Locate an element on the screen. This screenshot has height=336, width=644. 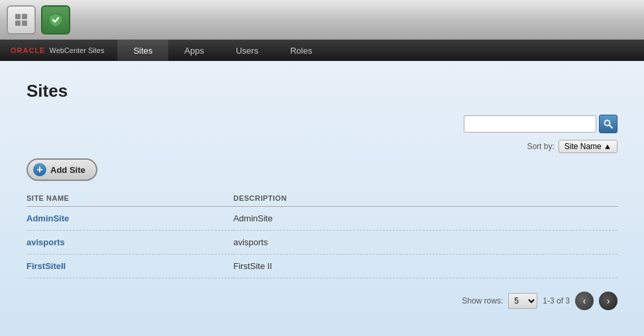
nav-item-roles: Roles is located at coordinates (301, 50).